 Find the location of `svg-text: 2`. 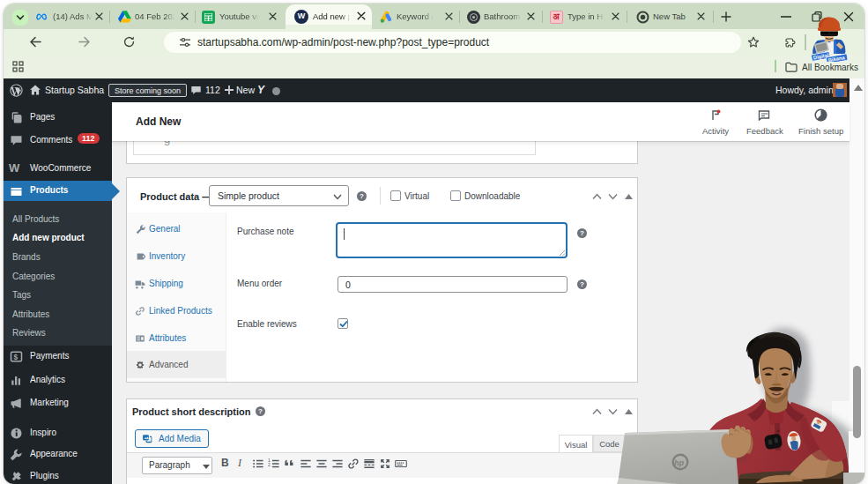

svg-text: 2 is located at coordinates (270, 465).